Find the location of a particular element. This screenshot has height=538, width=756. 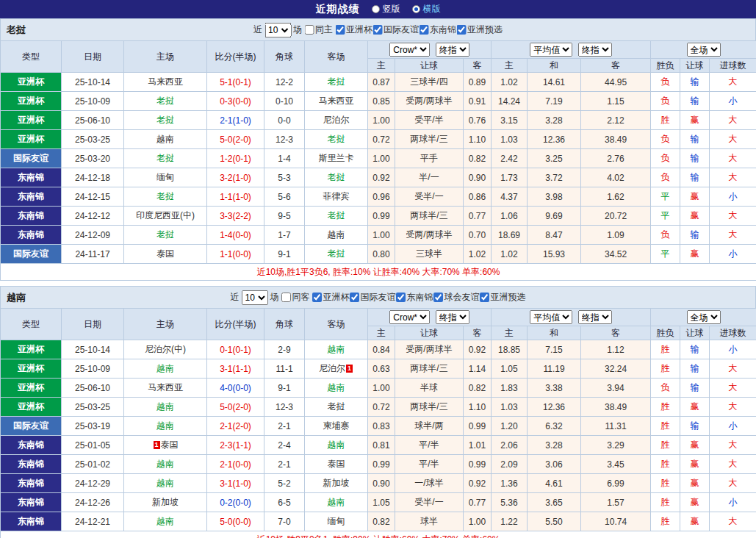

layout-radio-vertical: 竖版 is located at coordinates (386, 9).